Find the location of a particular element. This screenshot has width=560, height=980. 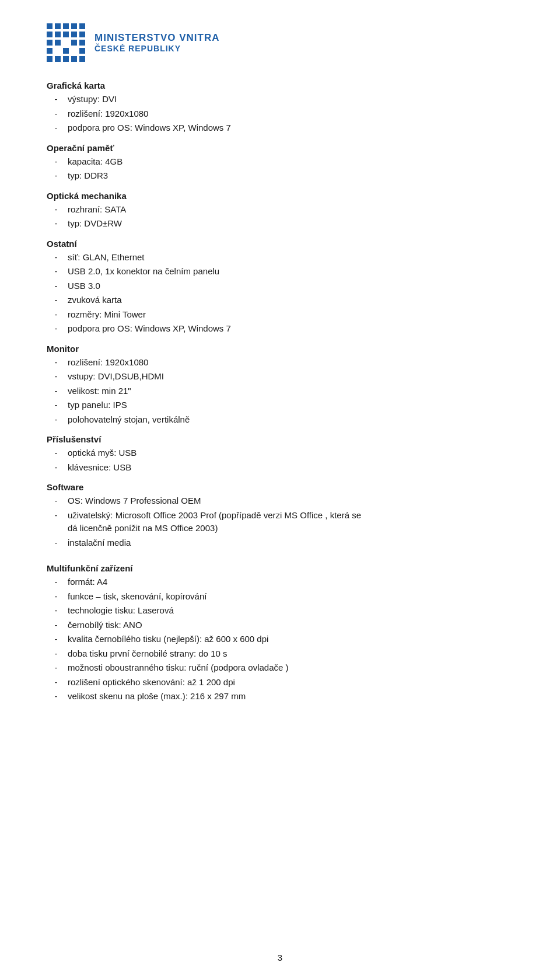

item-text: výstupy: DVI is located at coordinates (290, 99).